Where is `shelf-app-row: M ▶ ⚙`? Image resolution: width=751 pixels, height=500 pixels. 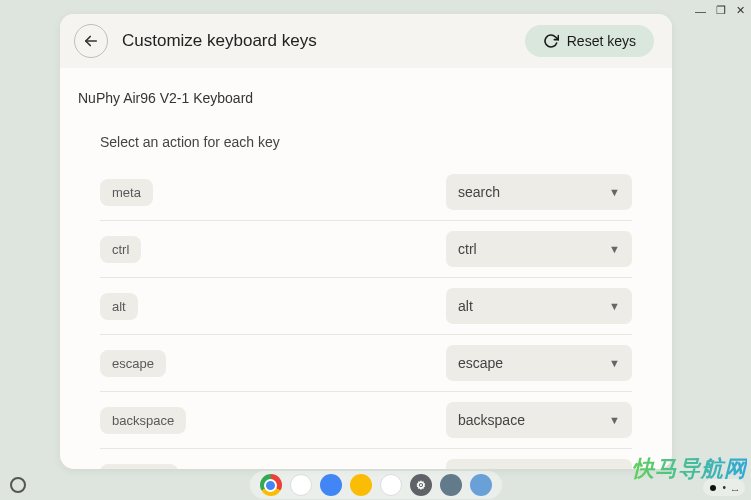 shelf-app-row: M ▶ ⚙ is located at coordinates (376, 485).